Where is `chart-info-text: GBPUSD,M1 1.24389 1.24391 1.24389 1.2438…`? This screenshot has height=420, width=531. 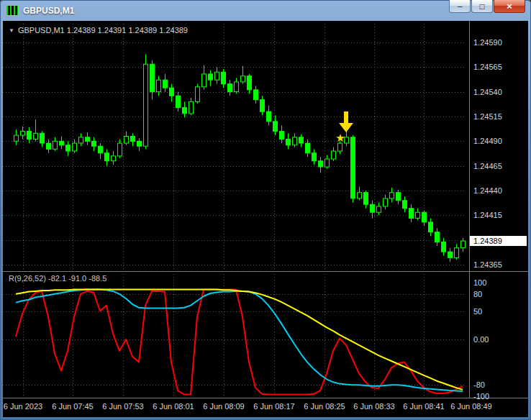
chart-info-text: GBPUSD,M1 1.24389 1.24391 1.24389 1.2438… is located at coordinates (103, 30).